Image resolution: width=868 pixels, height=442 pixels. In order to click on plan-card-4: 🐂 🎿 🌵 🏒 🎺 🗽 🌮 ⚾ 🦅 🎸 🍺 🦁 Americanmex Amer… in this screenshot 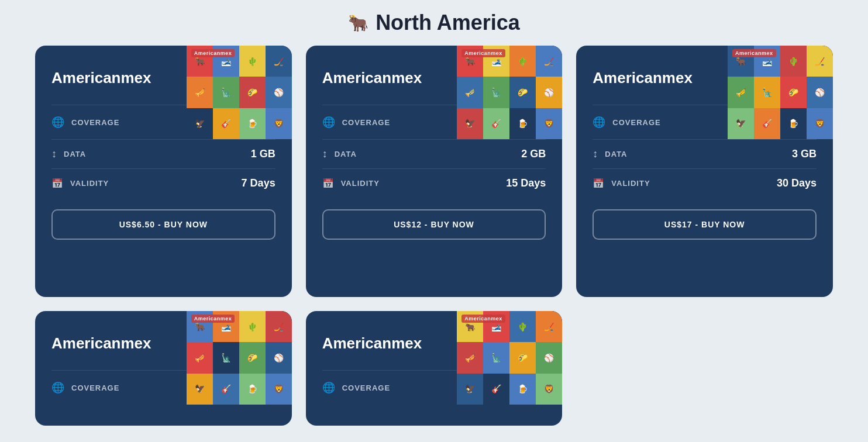, I will do `click(164, 368)`.